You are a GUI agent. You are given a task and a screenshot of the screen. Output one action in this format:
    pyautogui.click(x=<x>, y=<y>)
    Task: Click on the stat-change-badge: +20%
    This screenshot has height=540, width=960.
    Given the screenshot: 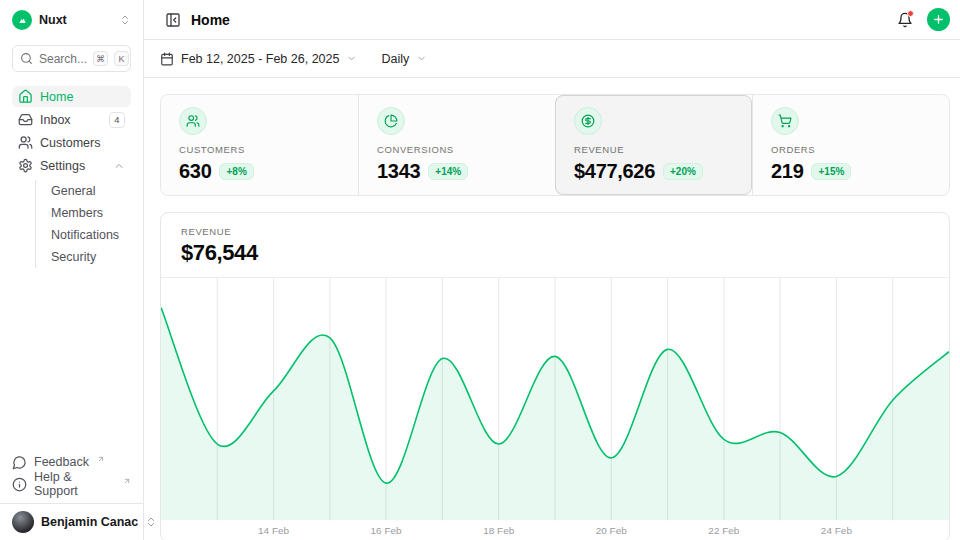 What is the action you would take?
    pyautogui.click(x=683, y=172)
    